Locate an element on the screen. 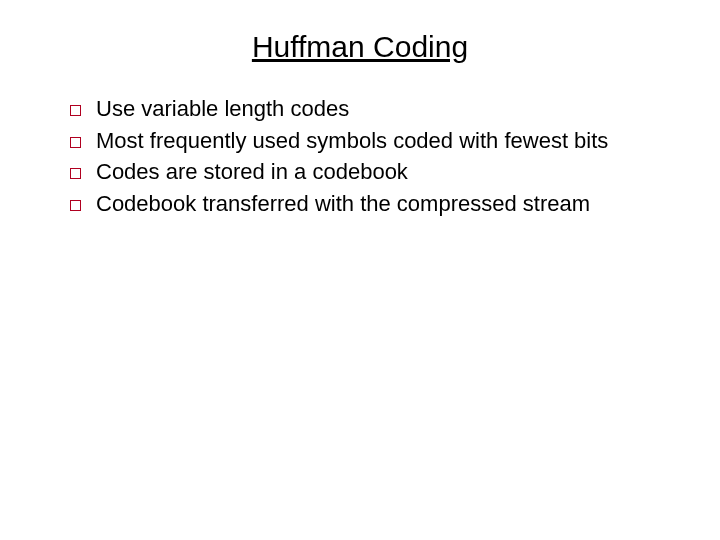  list-item-text: Codebook transferred with the compressed… is located at coordinates (343, 204).